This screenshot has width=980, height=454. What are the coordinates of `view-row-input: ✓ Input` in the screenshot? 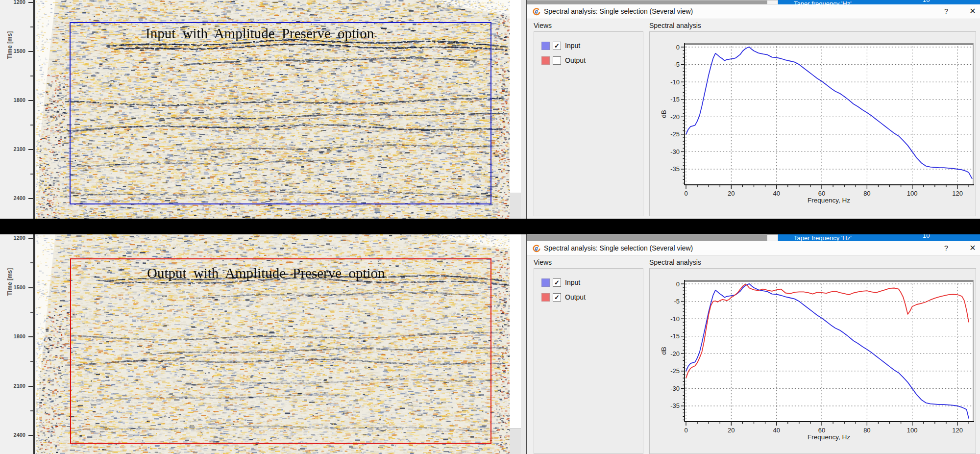 It's located at (561, 282).